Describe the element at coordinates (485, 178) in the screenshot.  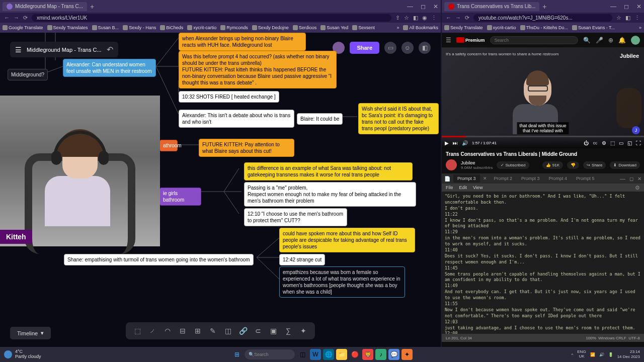
I see `tab-close-icon: ✕` at that location.